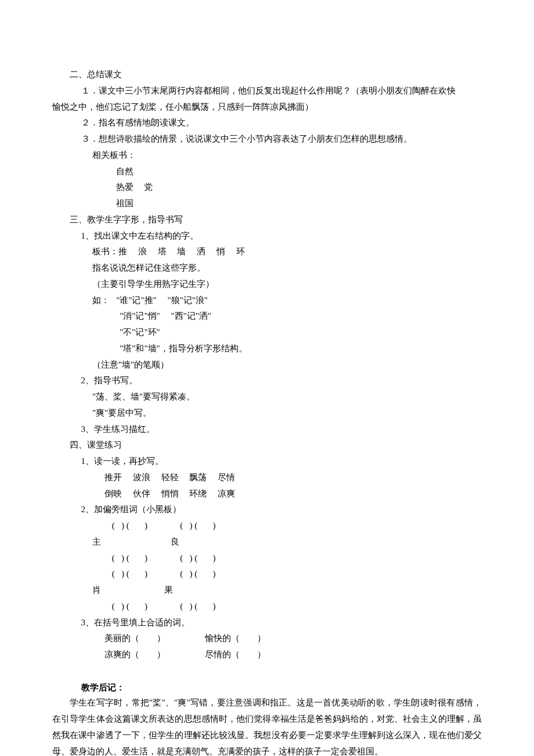 The width and height of the screenshot is (534, 756). What do you see at coordinates (267, 671) in the screenshot?
I see `blank-line` at bounding box center [267, 671].